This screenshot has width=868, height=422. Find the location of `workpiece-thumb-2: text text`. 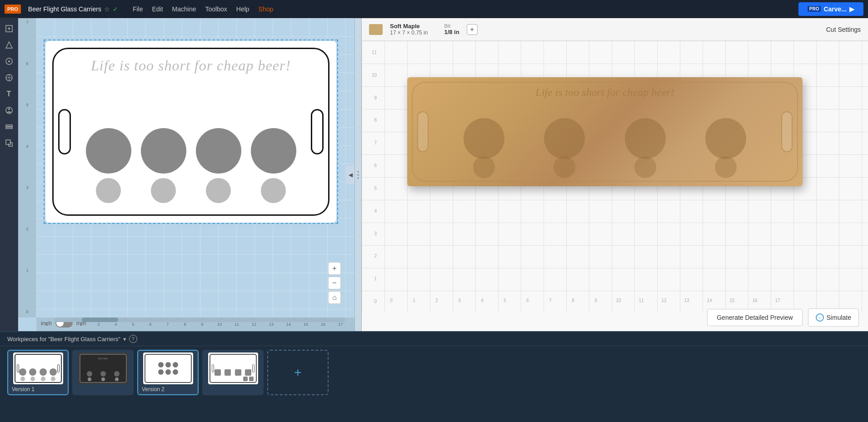

workpiece-thumb-2: text text is located at coordinates (103, 372).